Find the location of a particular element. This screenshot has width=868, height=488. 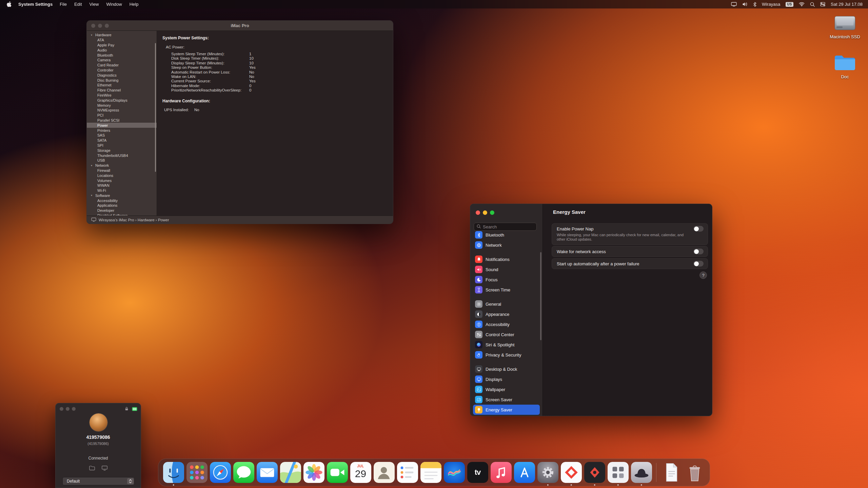

tree-item-sas: SAS is located at coordinates (122, 136).